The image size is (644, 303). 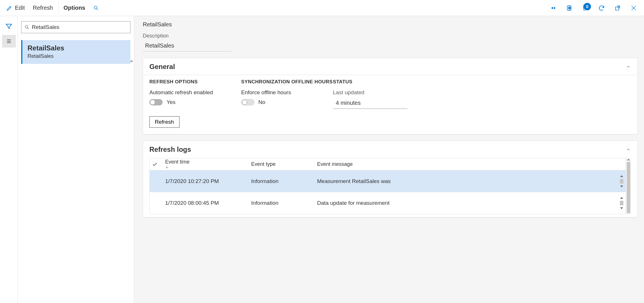 I want to click on col-event-type: Event type, so click(x=282, y=164).